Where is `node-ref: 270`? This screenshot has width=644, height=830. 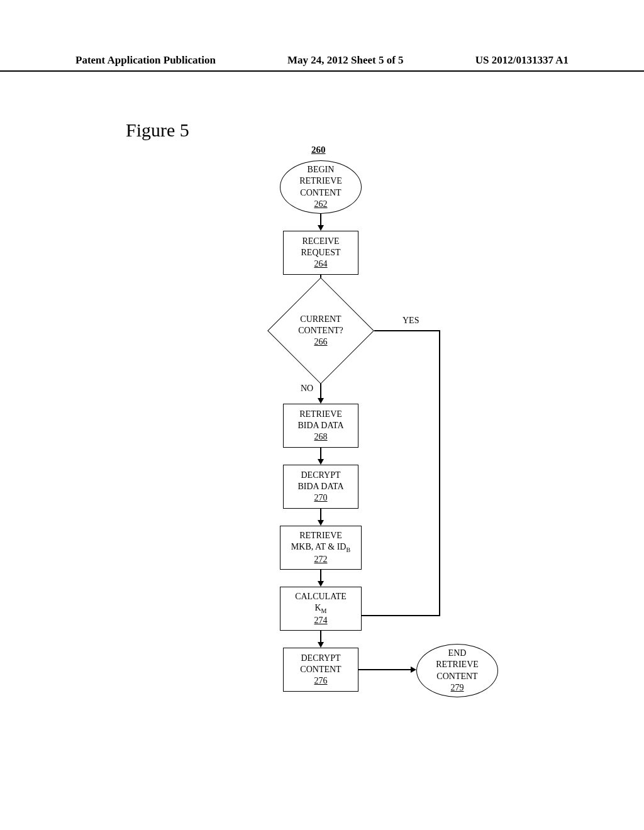 node-ref: 270 is located at coordinates (321, 498).